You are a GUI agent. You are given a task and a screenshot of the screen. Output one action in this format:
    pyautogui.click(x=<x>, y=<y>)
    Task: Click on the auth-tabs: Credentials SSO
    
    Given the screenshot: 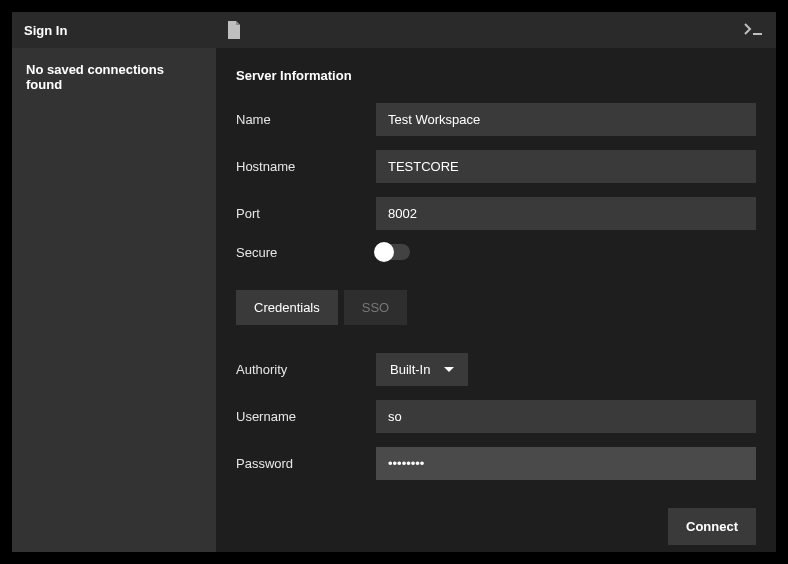 What is the action you would take?
    pyautogui.click(x=496, y=308)
    